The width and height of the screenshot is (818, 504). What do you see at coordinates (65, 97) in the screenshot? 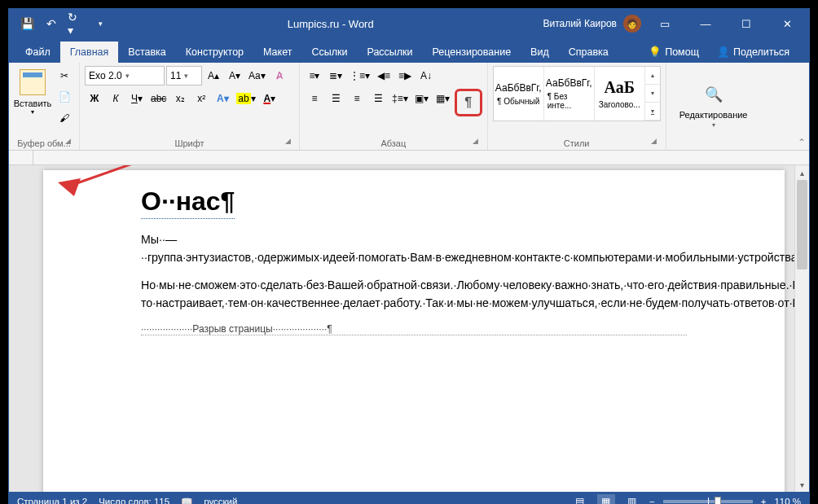
I see `copy-icon: 📄` at bounding box center [65, 97].